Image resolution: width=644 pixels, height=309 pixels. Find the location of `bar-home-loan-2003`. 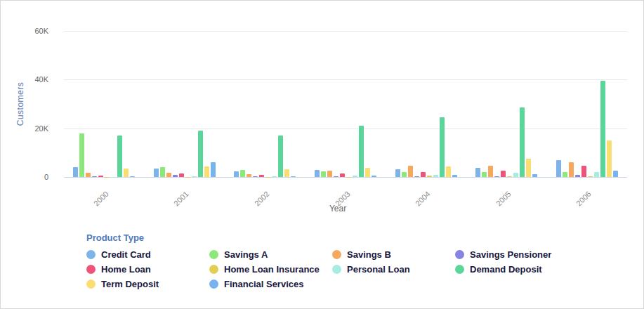

bar-home-loan-2003 is located at coordinates (343, 176).